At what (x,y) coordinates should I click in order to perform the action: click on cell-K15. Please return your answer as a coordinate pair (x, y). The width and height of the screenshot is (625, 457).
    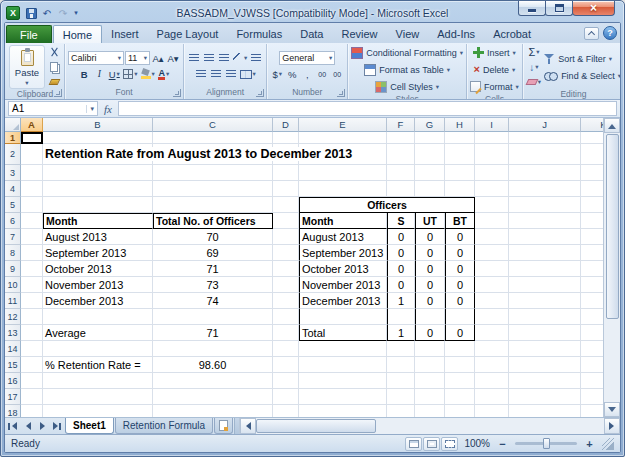
    Looking at the image, I should click on (592, 365).